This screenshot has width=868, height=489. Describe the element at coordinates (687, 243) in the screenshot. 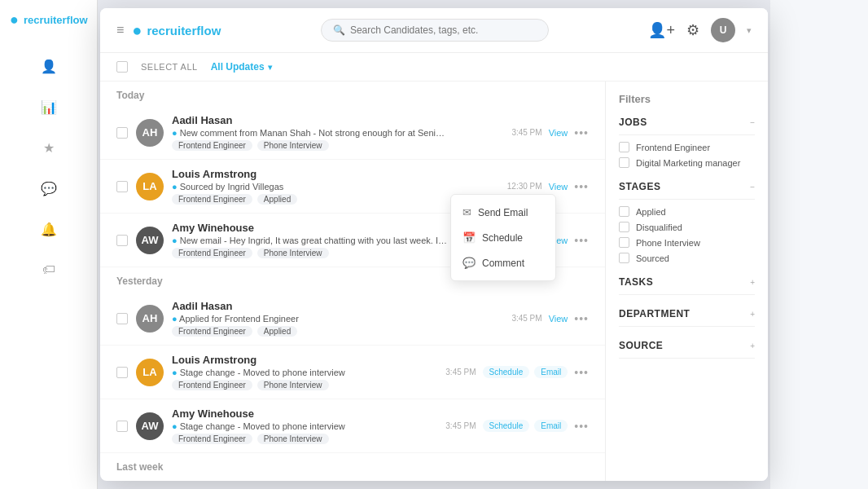

I see `filter-option: Phone Interview` at that location.